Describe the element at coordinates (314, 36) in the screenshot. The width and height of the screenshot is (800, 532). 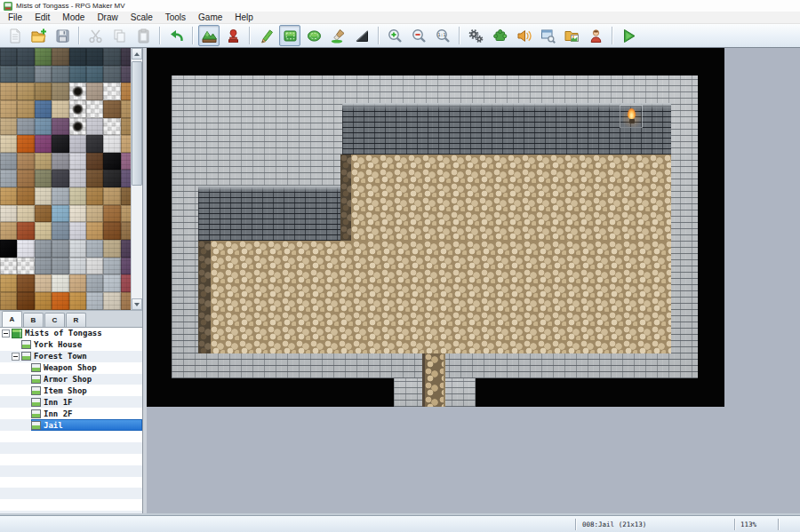
I see `ellipse-tool-button` at that location.